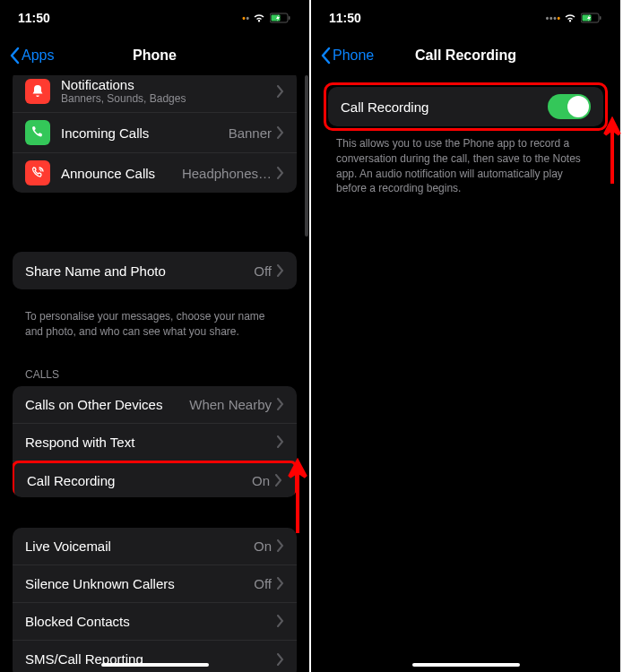  What do you see at coordinates (154, 369) in the screenshot?
I see `section-header-calls: CALLS` at bounding box center [154, 369].